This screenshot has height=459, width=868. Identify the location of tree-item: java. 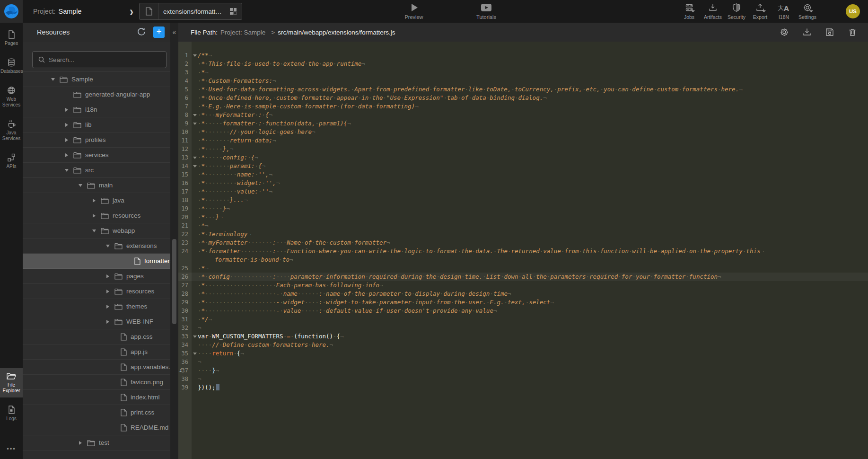
(96, 201).